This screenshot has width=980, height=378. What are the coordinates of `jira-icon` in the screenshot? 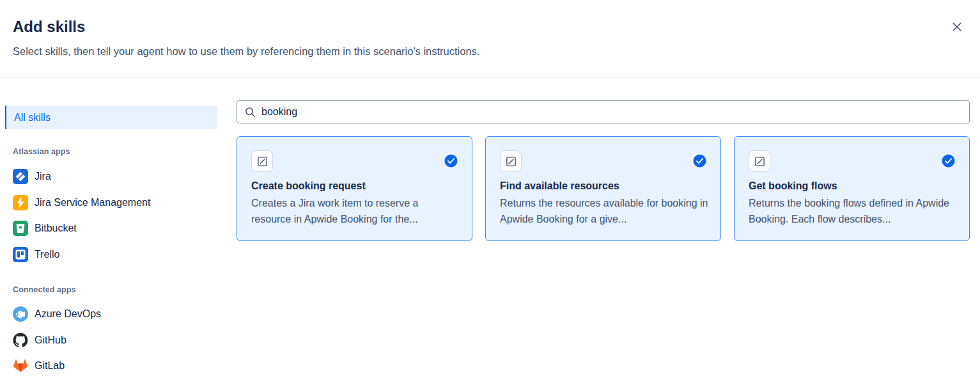 It's located at (20, 177).